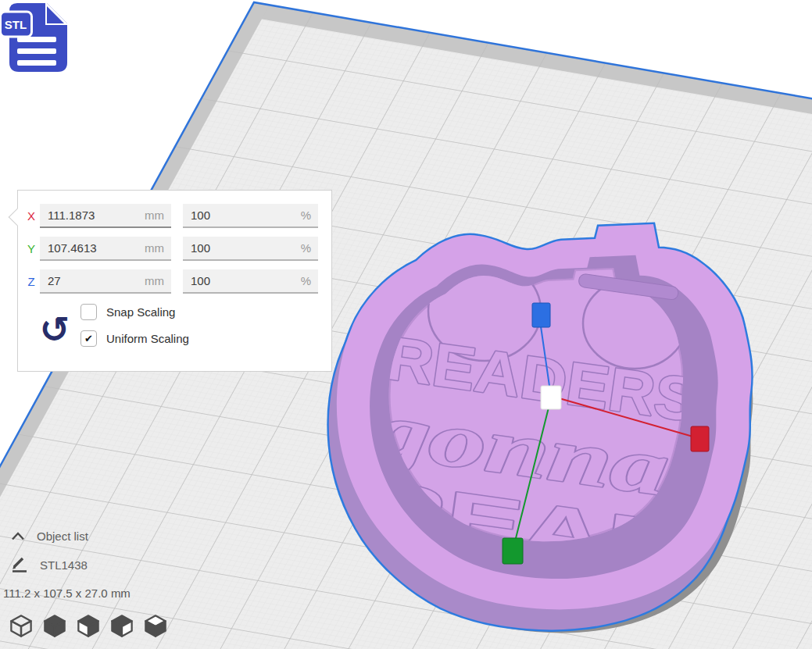 The height and width of the screenshot is (649, 812). I want to click on snap-scaling-checkbox, so click(89, 312).